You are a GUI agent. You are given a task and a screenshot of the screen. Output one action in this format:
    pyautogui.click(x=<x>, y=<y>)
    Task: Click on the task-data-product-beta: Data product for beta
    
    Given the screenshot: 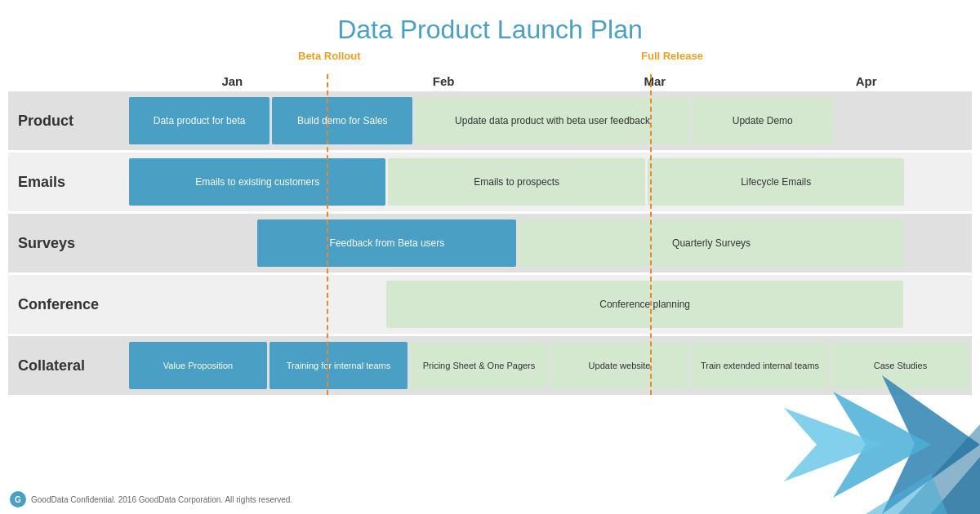 What is the action you would take?
    pyautogui.click(x=199, y=121)
    